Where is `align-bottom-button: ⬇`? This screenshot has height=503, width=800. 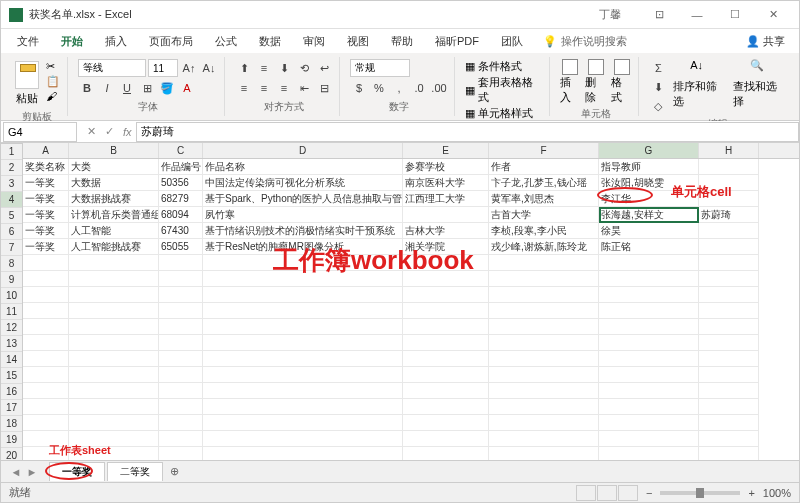 align-bottom-button: ⬇ is located at coordinates (284, 68).